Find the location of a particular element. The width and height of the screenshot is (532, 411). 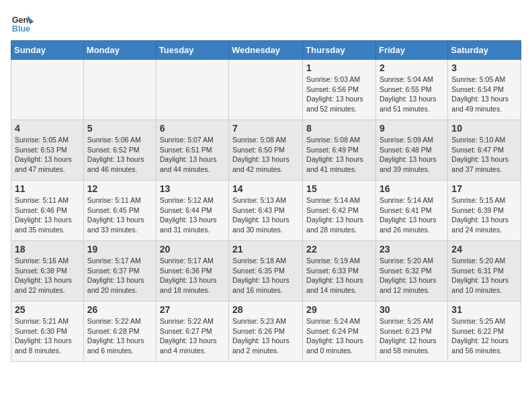

cell-info: and 37 minutes. is located at coordinates (484, 169).